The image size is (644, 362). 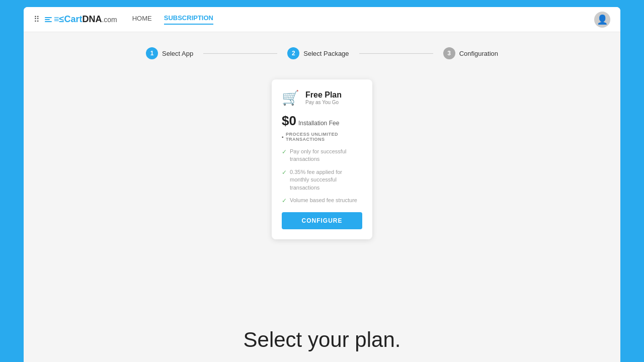 I want to click on bottom-caption: Select your plan., so click(x=322, y=340).